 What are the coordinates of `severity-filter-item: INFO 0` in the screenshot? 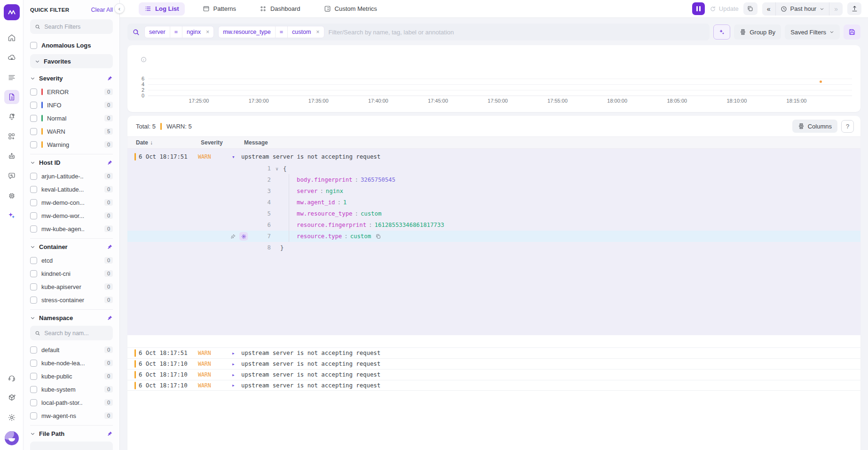 It's located at (71, 105).